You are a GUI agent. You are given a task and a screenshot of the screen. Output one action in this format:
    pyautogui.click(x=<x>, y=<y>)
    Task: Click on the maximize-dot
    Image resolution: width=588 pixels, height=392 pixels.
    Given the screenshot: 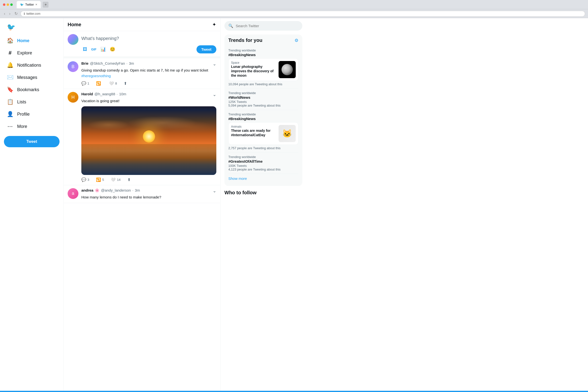 What is the action you would take?
    pyautogui.click(x=12, y=5)
    